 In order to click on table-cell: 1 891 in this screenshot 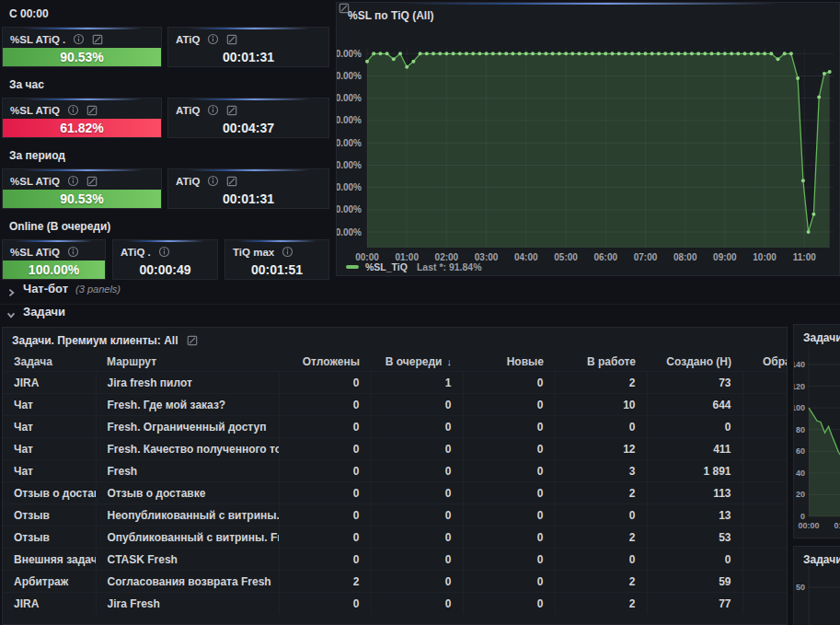, I will do `click(695, 471)`.